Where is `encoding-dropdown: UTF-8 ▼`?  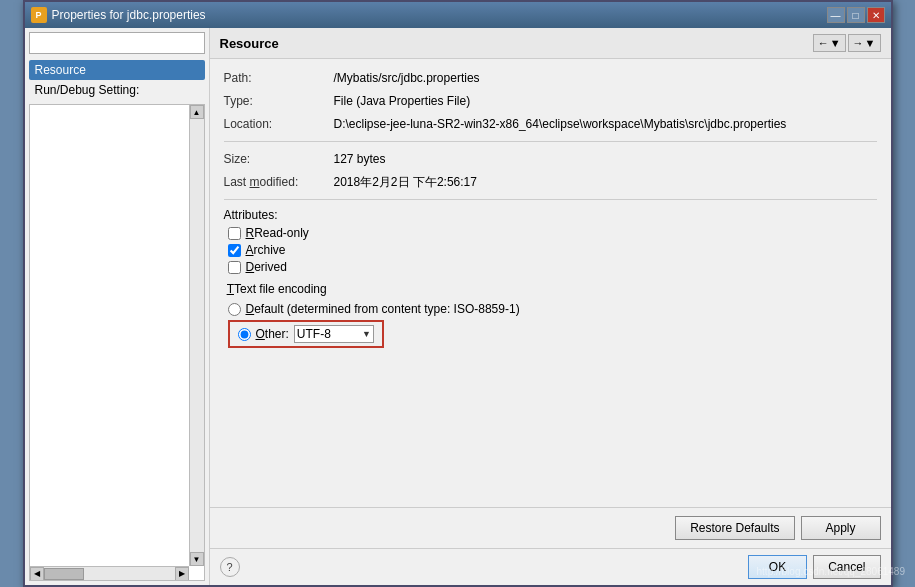
encoding-dropdown: UTF-8 ▼ is located at coordinates (334, 334).